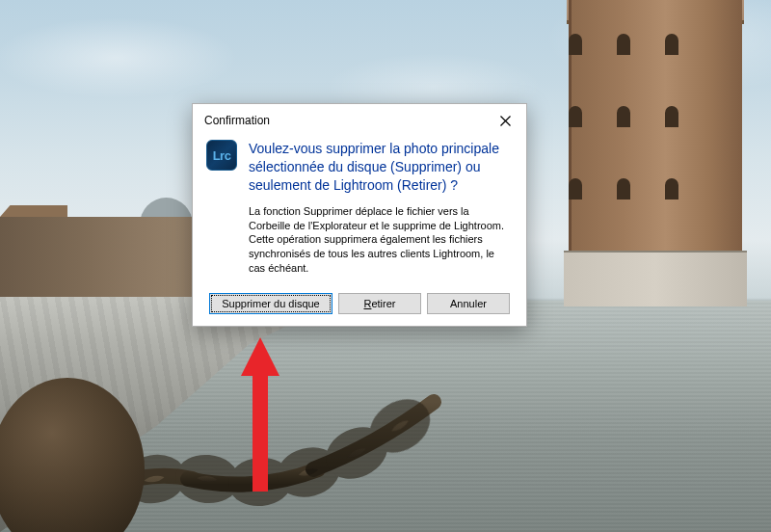  Describe the element at coordinates (381, 208) in the screenshot. I see `dialog-content: Voulez-vous supprimer la photo principal…` at that location.